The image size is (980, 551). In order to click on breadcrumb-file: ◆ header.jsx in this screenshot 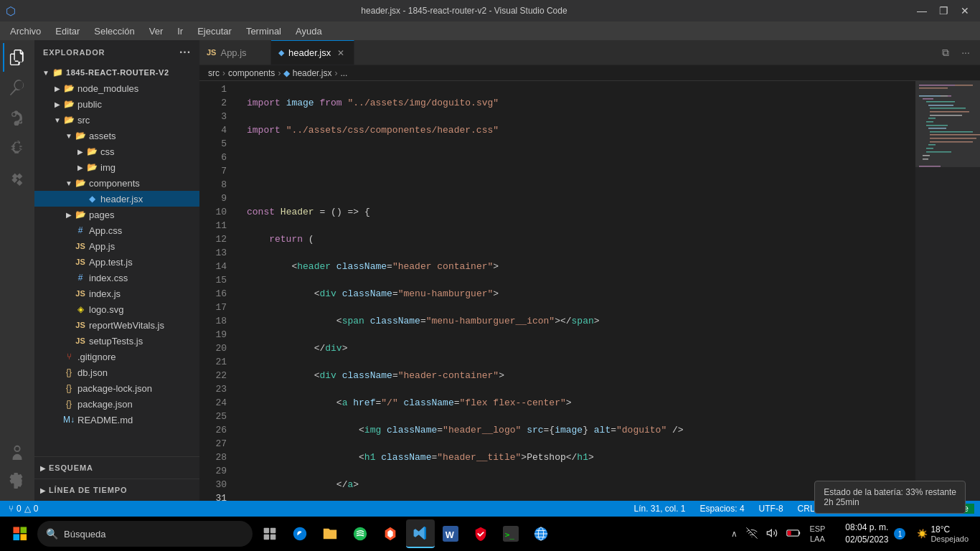, I will do `click(307, 73)`.